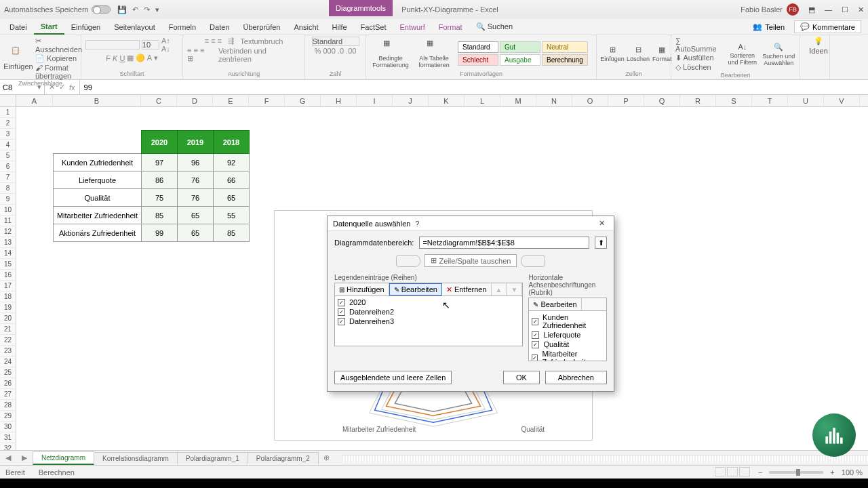  Describe the element at coordinates (97, 100) in the screenshot. I see `col-header: B` at that location.